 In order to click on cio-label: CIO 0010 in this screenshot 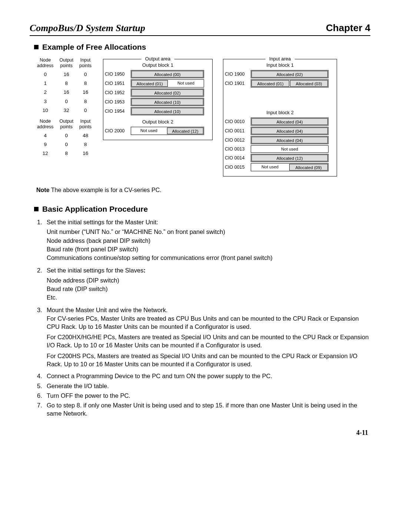, I will do `click(237, 122)`.